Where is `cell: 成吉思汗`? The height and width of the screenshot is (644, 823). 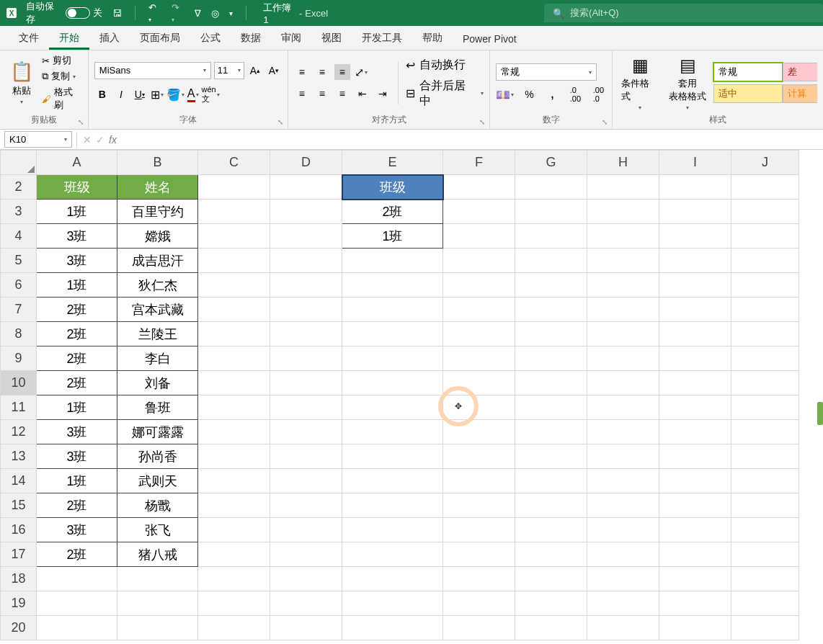
cell: 成吉思汗 is located at coordinates (158, 261).